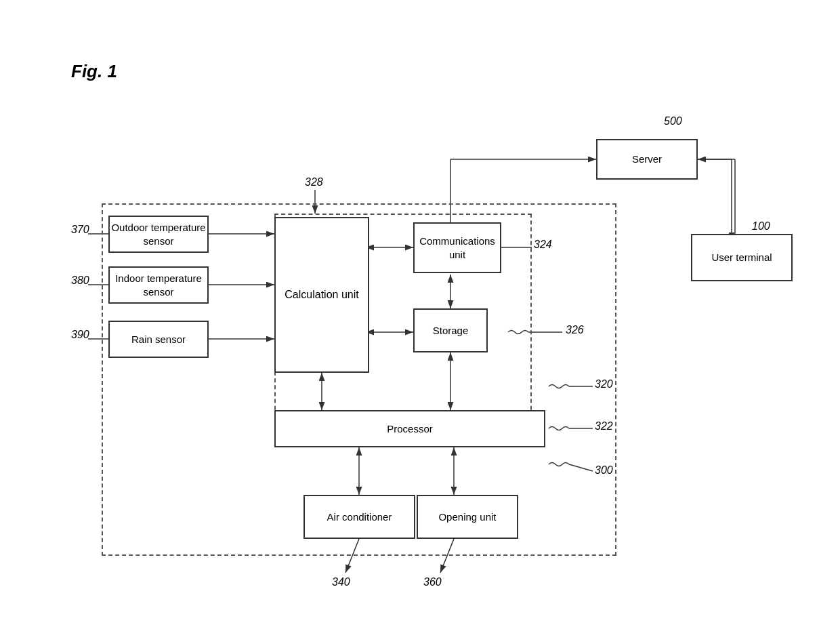 This screenshot has width=840, height=627. Describe the element at coordinates (647, 159) in the screenshot. I see `server-box: Server` at that location.